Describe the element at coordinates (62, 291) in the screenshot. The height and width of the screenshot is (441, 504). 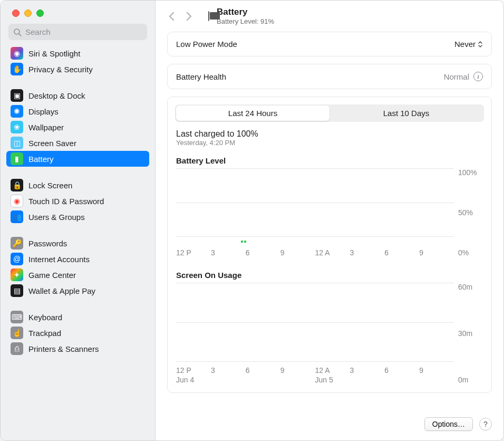
I see `sidebar-item-label: Wallet & Apple Pay` at that location.